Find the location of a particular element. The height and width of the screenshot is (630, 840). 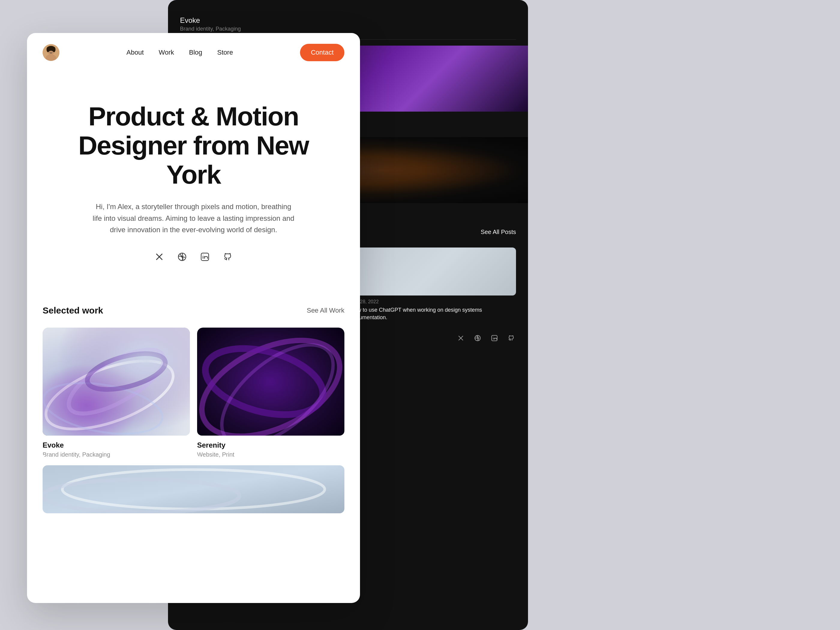

nav-blog: Blog is located at coordinates (196, 52).